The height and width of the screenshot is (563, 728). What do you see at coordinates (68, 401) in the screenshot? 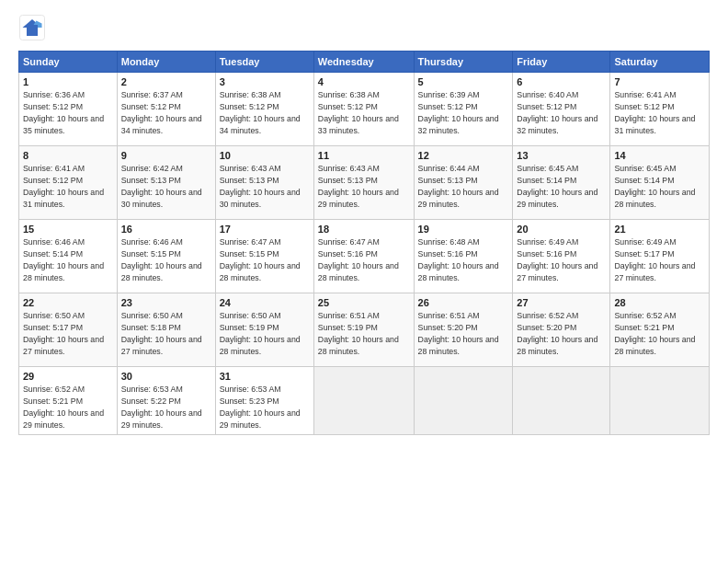
I see `calendar-cell: 29 Sunrise: 6:52 AMSunset: 5:21 PMDaylig…` at bounding box center [68, 401].